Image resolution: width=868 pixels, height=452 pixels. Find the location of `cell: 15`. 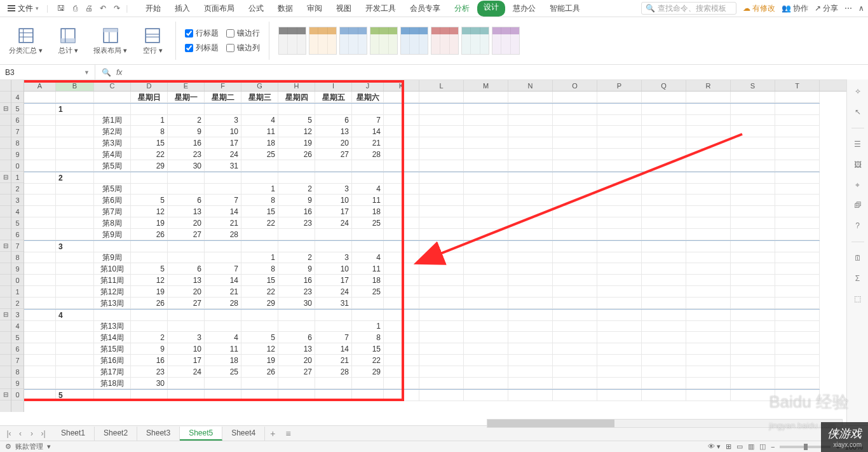

cell: 15 is located at coordinates (260, 212).